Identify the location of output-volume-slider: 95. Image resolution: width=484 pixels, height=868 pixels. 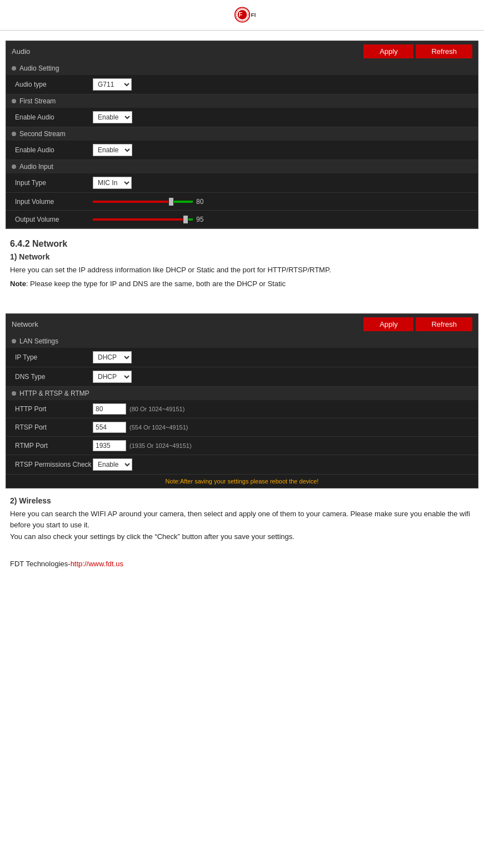
(152, 220).